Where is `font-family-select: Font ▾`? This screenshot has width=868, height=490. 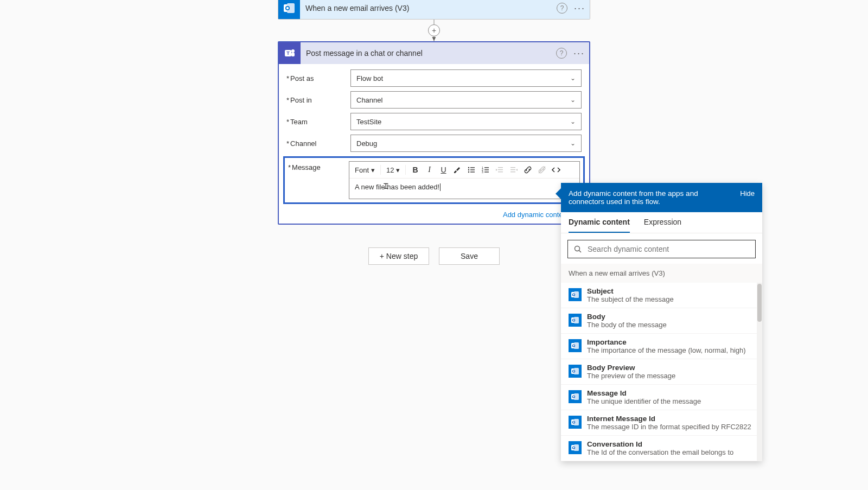 font-family-select: Font ▾ is located at coordinates (365, 170).